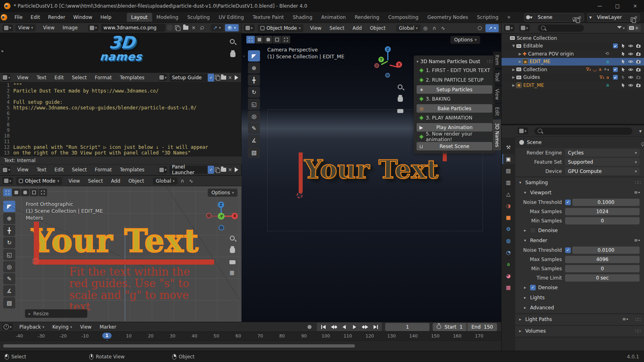 Image resolution: width=644 pixels, height=362 pixels. Describe the element at coordinates (179, 346) in the screenshot. I see `timeline-scrollbar` at that location.